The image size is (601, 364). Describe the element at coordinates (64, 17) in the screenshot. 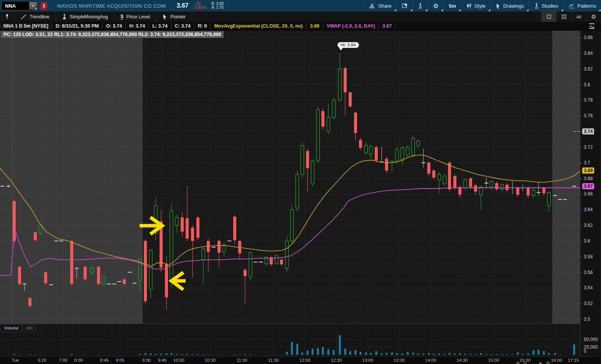

I see `flask-icon` at that location.